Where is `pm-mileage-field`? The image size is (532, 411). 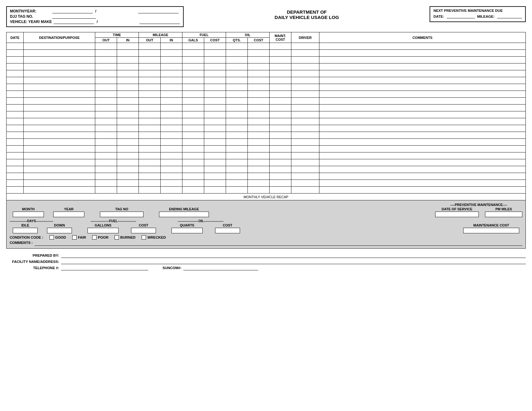 pm-mileage-field is located at coordinates (510, 16).